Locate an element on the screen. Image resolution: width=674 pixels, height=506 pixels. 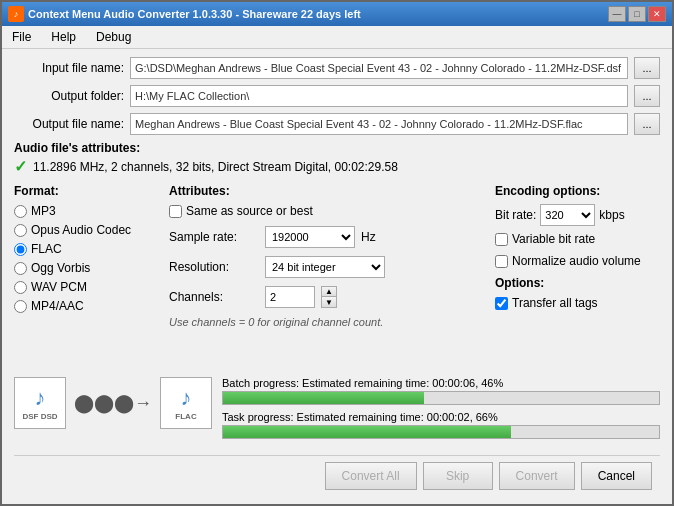
arrow-right-icon: ⬤⬤⬤→ is located at coordinates (113, 403).